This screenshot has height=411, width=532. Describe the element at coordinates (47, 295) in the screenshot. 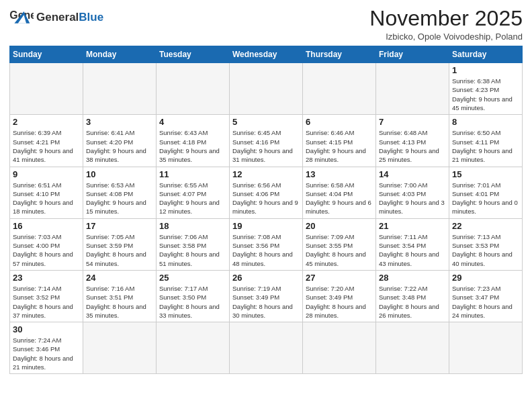

I see `table-row: 23Sunrise: 7:14 AMSunset: 3:52 PMDayligh…` at that location.